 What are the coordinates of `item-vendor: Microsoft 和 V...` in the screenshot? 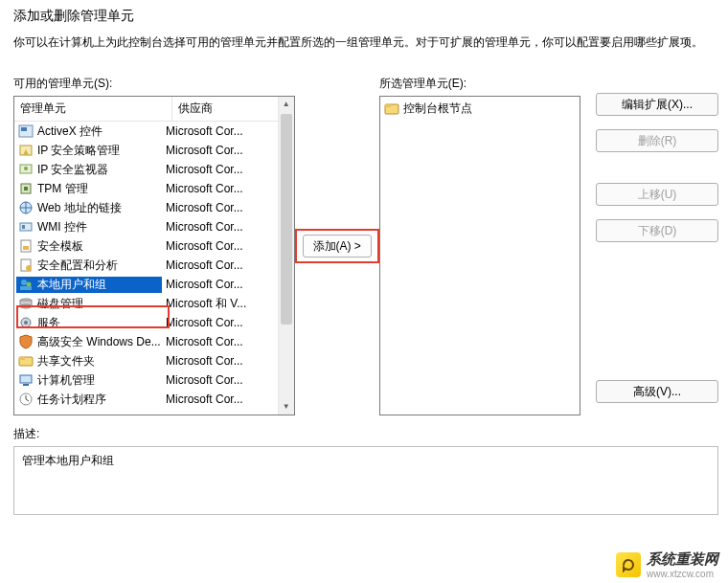 It's located at (227, 304).